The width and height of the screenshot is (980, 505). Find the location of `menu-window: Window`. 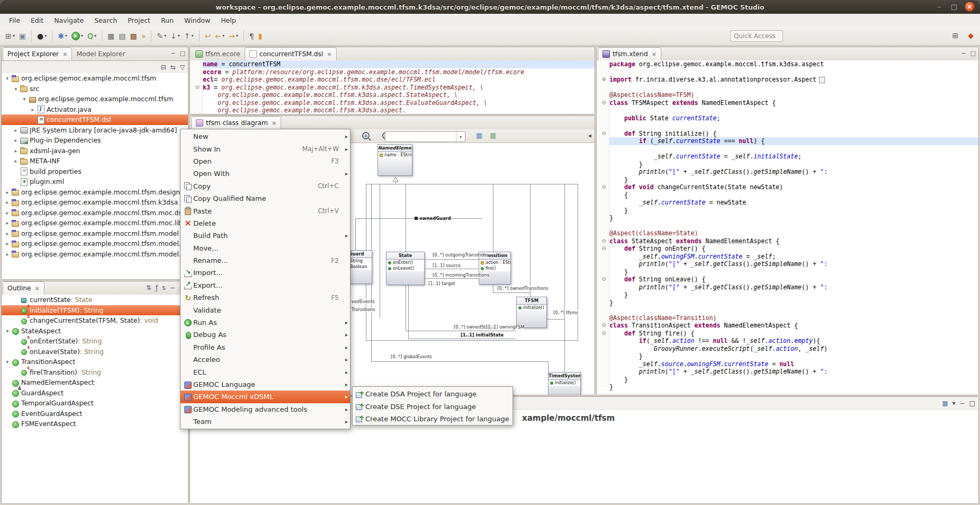

menu-window: Window is located at coordinates (197, 20).